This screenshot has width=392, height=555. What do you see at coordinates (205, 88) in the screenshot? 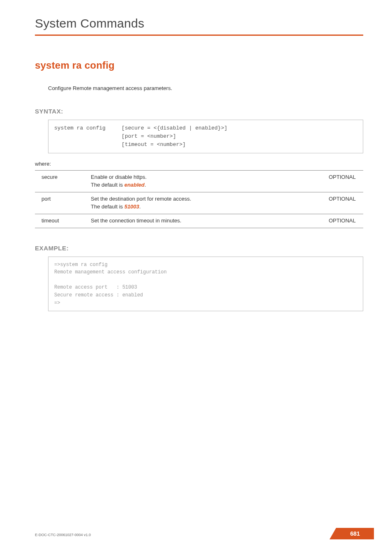
I see `command-description: Configure Remote management access param…` at bounding box center [205, 88].